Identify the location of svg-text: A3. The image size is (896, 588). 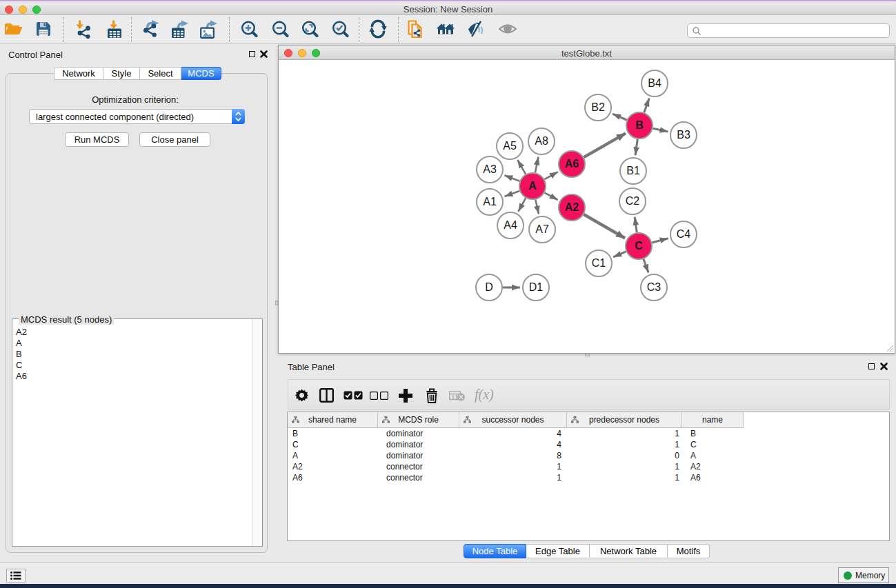
(490, 170).